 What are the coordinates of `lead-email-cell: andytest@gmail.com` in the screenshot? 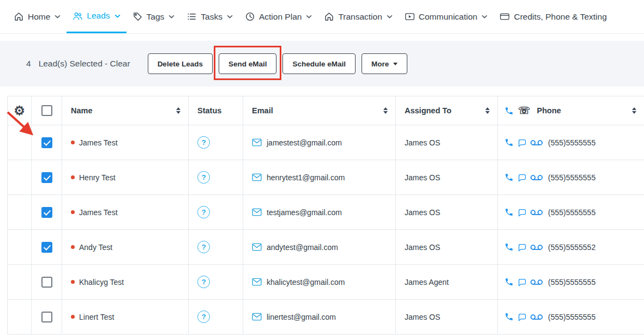 It's located at (320, 247).